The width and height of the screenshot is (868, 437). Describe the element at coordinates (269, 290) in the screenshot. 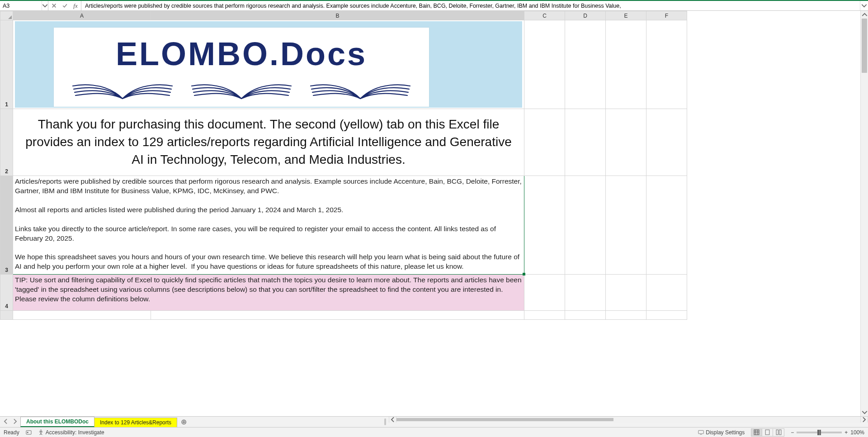

I see `tip-text: TIP: Use sort and filtering capability o…` at that location.